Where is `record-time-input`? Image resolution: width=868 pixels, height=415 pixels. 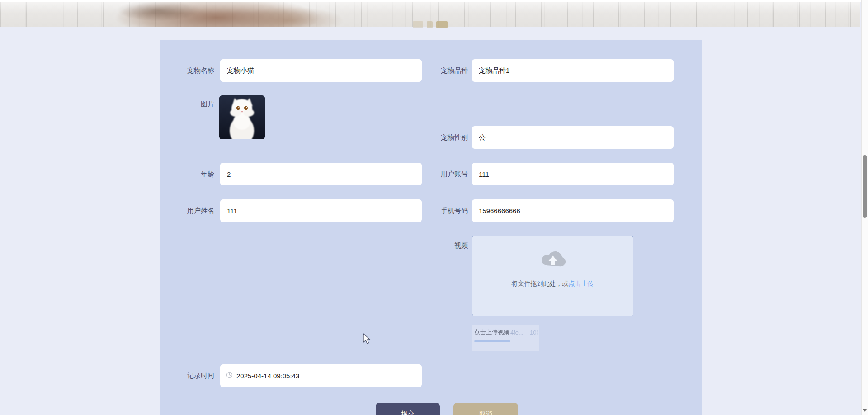
record-time-input is located at coordinates (321, 376).